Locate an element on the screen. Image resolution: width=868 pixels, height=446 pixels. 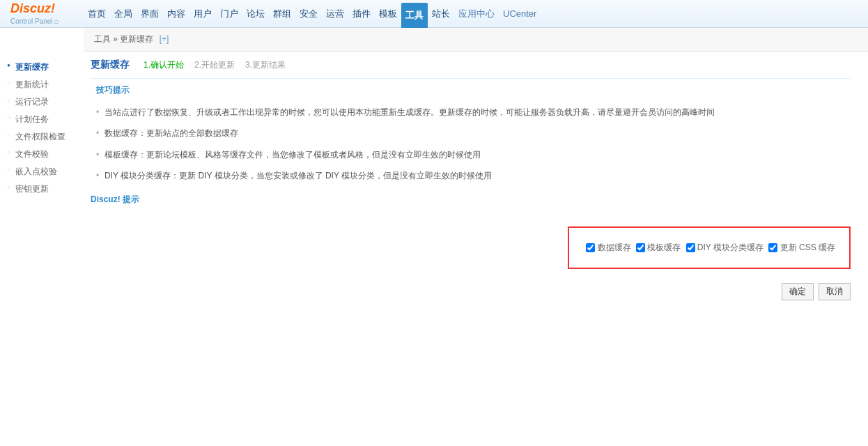
breadcrumb-plus: [+] is located at coordinates (164, 39).